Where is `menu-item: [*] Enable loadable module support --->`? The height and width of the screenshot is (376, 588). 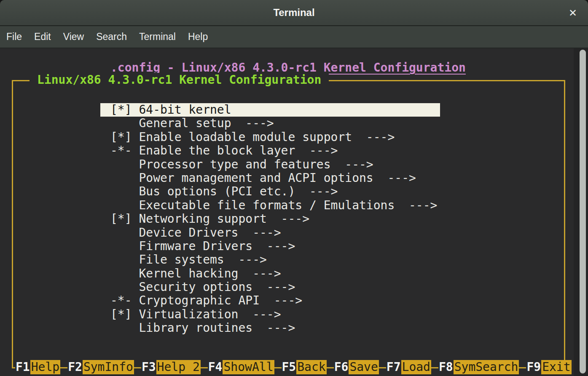
menu-item: [*] Enable loadable module support ---> is located at coordinates (270, 137).